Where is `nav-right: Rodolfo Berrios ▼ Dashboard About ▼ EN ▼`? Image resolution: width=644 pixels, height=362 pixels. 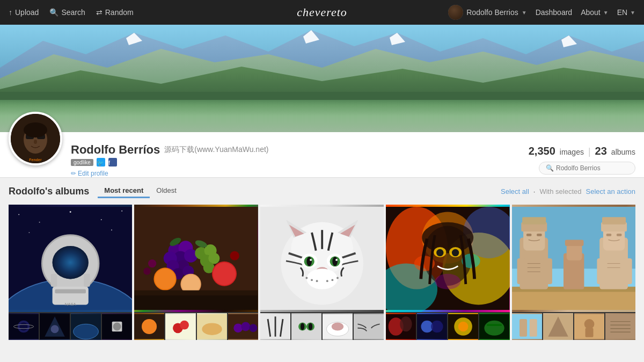
nav-right: Rodolfo Berrios ▼ Dashboard About ▼ EN ▼ is located at coordinates (542, 12).